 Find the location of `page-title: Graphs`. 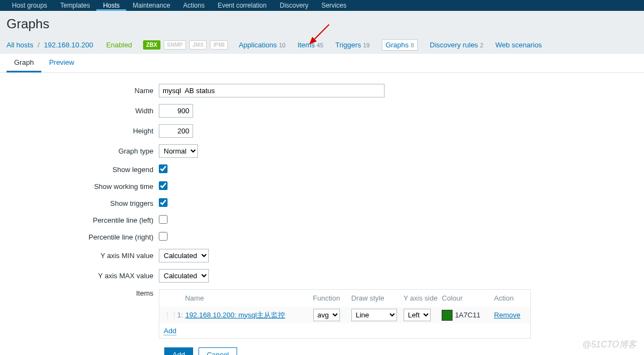

page-title: Graphs is located at coordinates (322, 28).